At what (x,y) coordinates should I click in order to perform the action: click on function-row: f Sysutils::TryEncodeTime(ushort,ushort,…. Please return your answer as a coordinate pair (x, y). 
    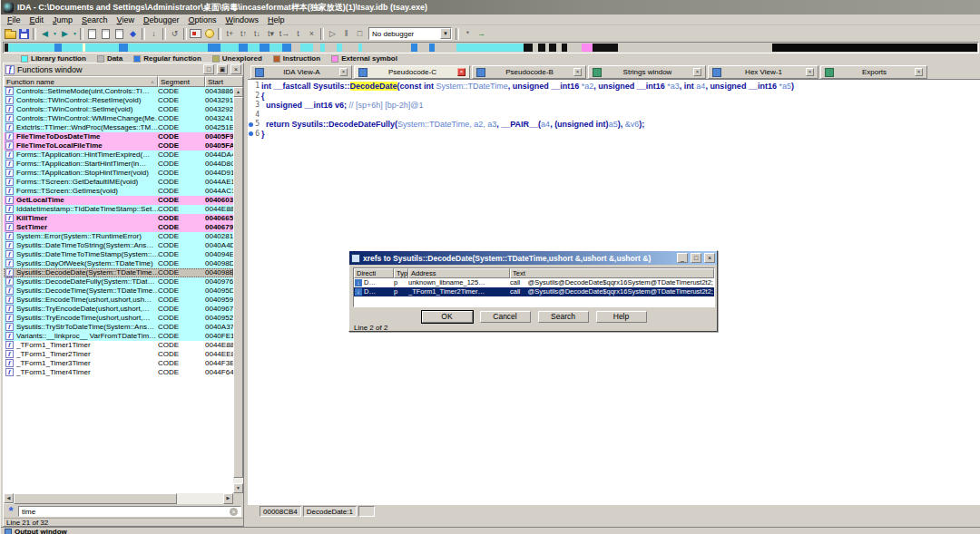
    Looking at the image, I should click on (118, 318).